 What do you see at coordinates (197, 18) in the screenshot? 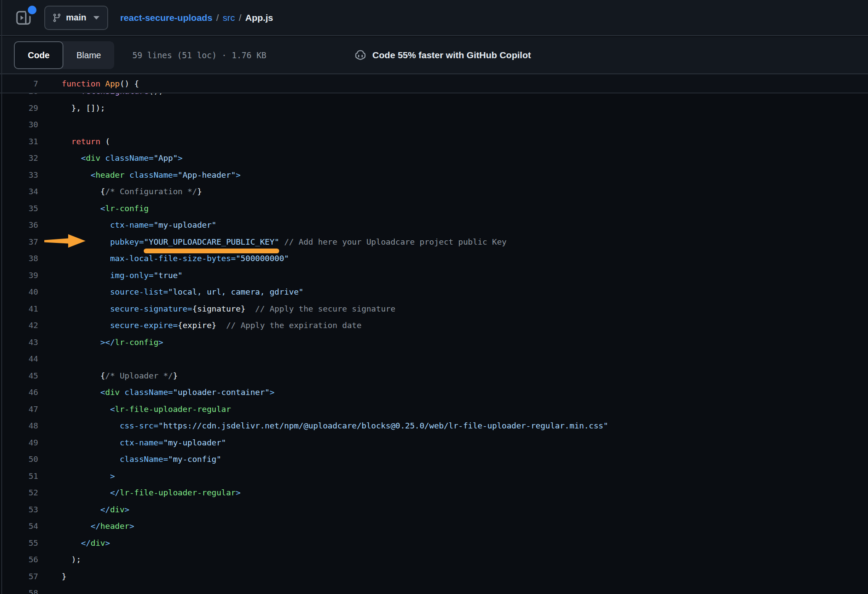
I see `breadcrumb: react-secure-uploads / src / App.js` at bounding box center [197, 18].